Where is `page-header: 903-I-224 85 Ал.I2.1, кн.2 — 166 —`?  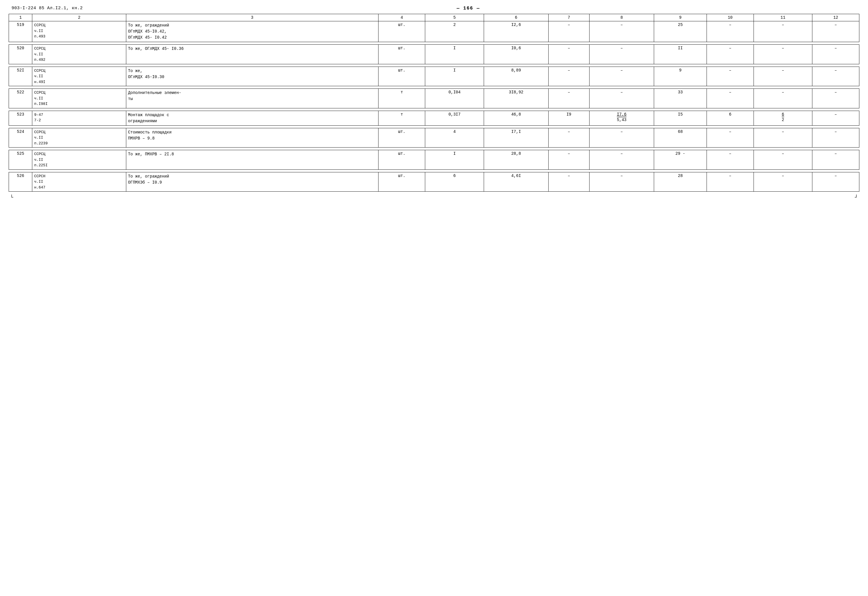 page-header: 903-I-224 85 Ал.I2.1, кн.2 — 166 — is located at coordinates (434, 8).